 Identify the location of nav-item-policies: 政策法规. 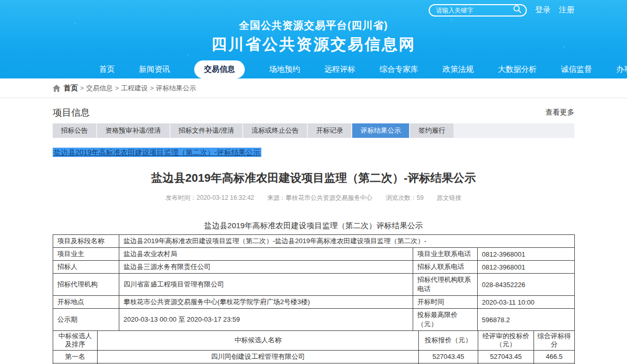
(458, 69).